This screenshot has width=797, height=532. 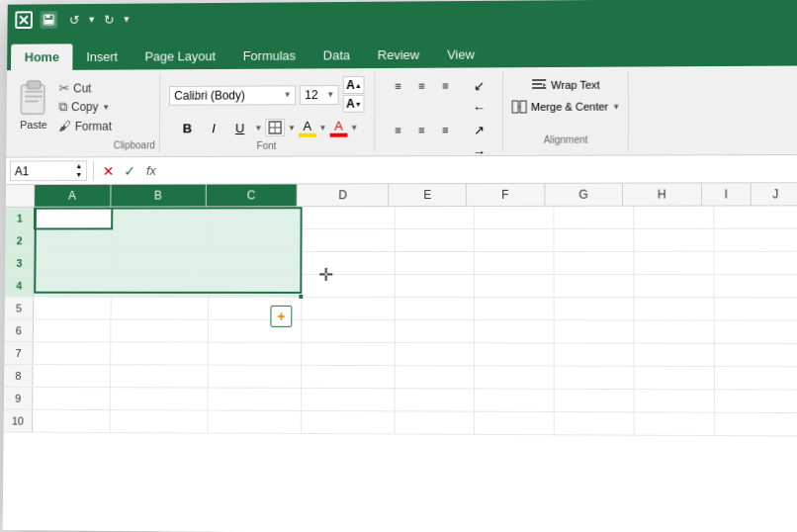 What do you see at coordinates (348, 263) in the screenshot?
I see `cell-D3` at bounding box center [348, 263].